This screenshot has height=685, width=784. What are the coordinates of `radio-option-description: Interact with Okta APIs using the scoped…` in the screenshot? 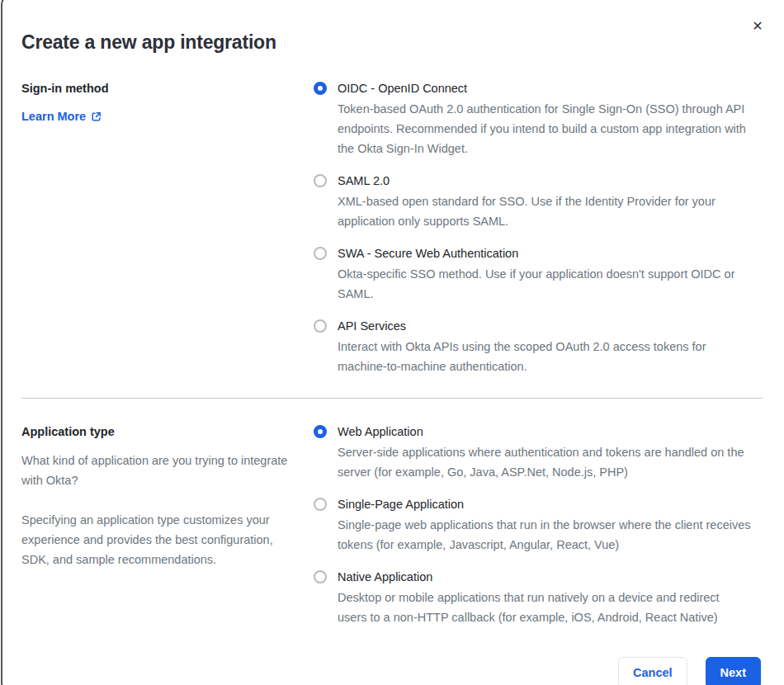 It's located at (545, 357).